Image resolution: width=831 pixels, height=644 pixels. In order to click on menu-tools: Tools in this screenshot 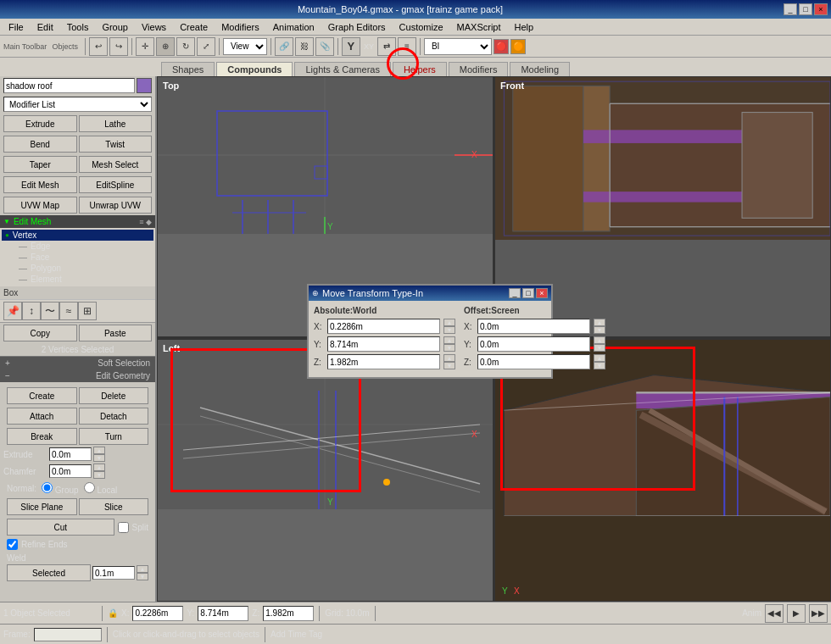, I will do `click(78, 27)`.